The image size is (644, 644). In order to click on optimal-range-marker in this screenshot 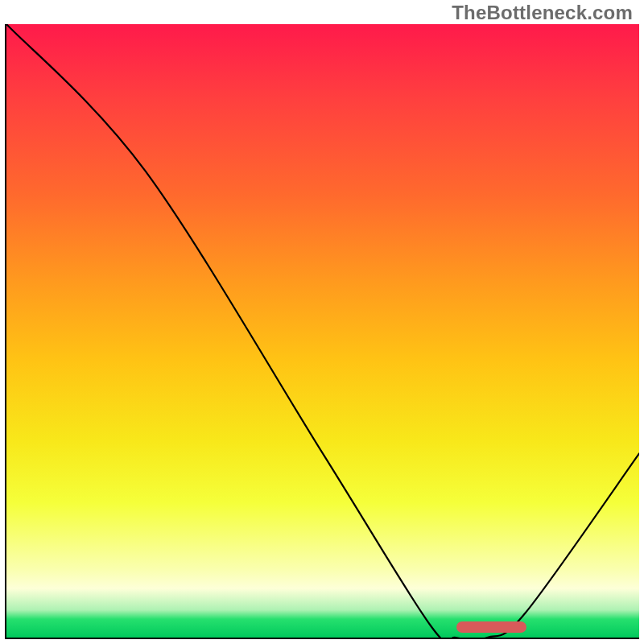, I will do `click(491, 627)`.